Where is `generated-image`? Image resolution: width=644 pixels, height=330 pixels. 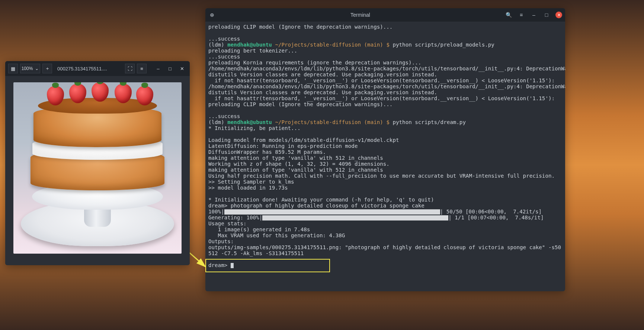
generated-image is located at coordinates (97, 168).